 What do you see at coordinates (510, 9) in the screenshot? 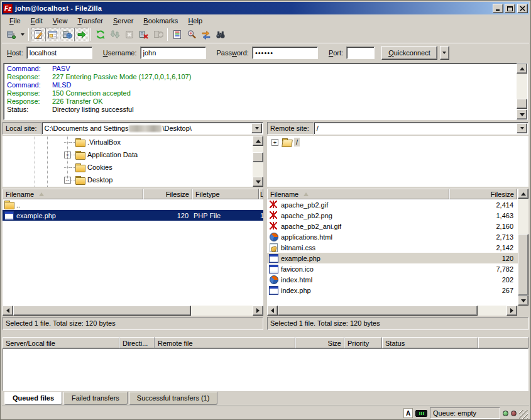
I see `maximize-button` at bounding box center [510, 9].